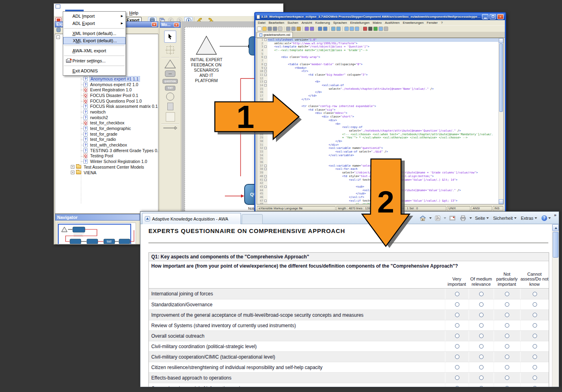  I want to click on text-tool: TXT, so click(170, 88).